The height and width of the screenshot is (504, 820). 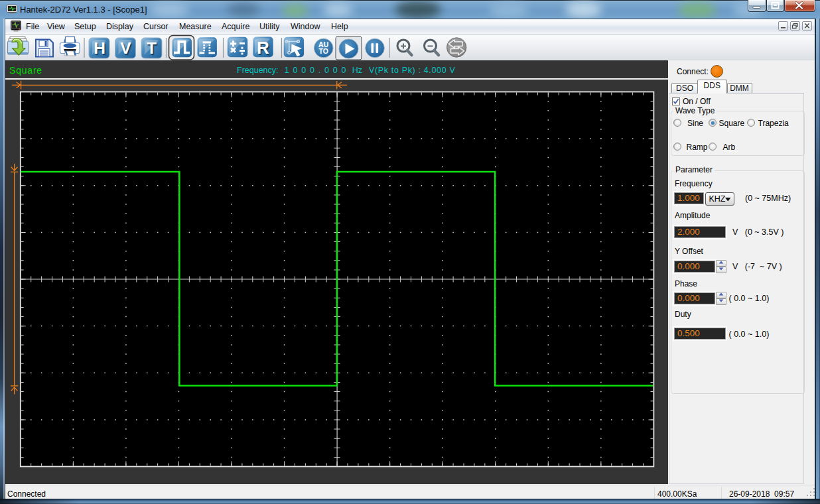 What do you see at coordinates (100, 48) in the screenshot?
I see `svg-text: H` at bounding box center [100, 48].